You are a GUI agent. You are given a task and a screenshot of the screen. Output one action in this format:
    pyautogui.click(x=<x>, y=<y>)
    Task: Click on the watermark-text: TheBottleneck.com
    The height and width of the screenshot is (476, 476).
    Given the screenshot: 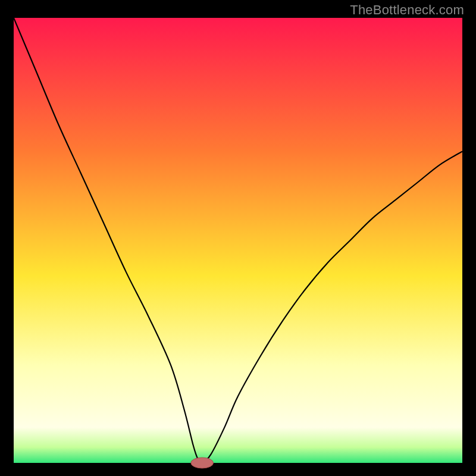 What is the action you would take?
    pyautogui.click(x=407, y=10)
    